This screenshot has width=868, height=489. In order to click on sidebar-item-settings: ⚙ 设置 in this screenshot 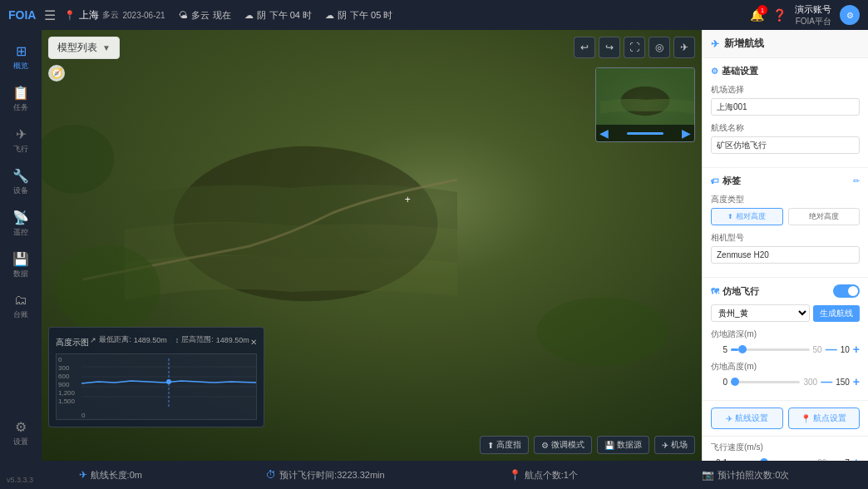, I will do `click(21, 433)`.